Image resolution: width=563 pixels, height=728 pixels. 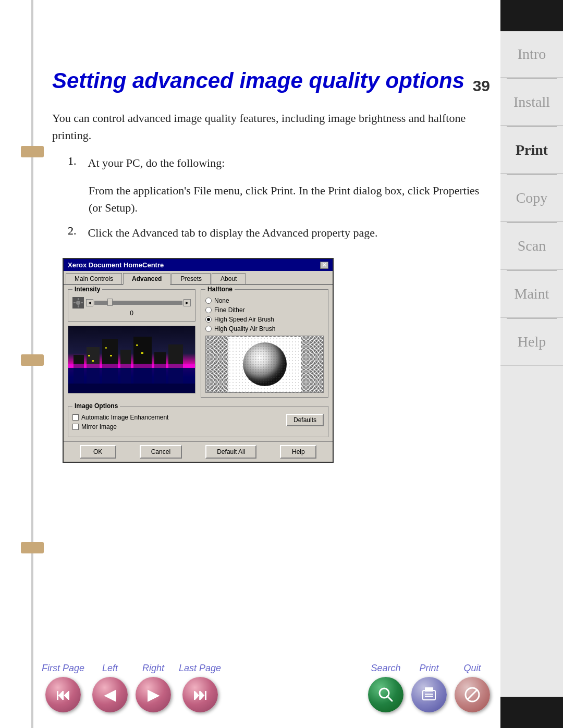 What do you see at coordinates (265, 319) in the screenshot?
I see `radio-high-speed: High Speed Air Brush` at bounding box center [265, 319].